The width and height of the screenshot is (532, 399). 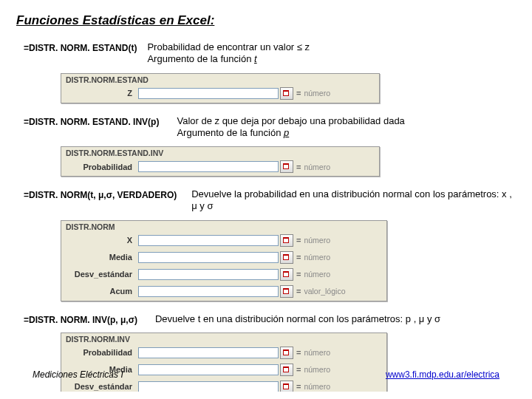 I want to click on formula-text: =DISTR. NORM. INV(p, μ,σ), so click(x=82, y=319).